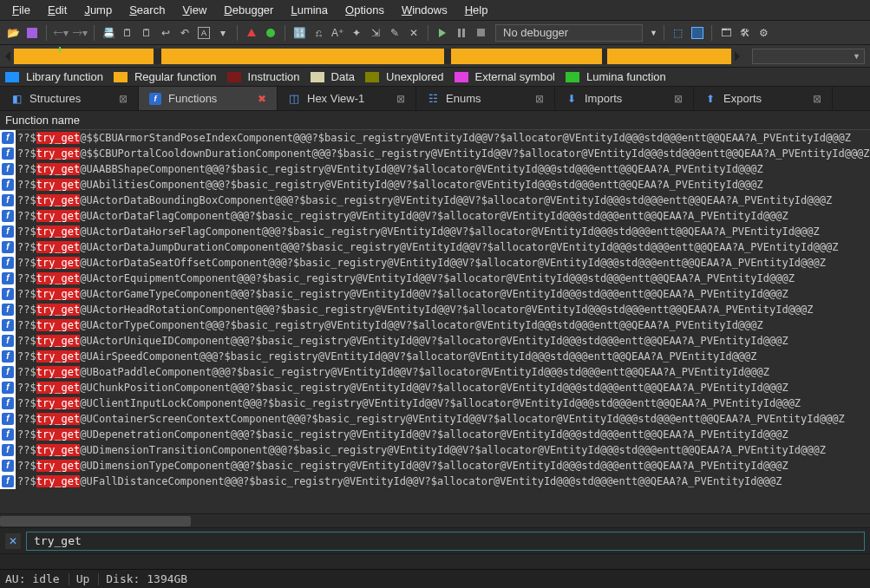 The width and height of the screenshot is (870, 588). I want to click on tab-label: Imports, so click(604, 99).